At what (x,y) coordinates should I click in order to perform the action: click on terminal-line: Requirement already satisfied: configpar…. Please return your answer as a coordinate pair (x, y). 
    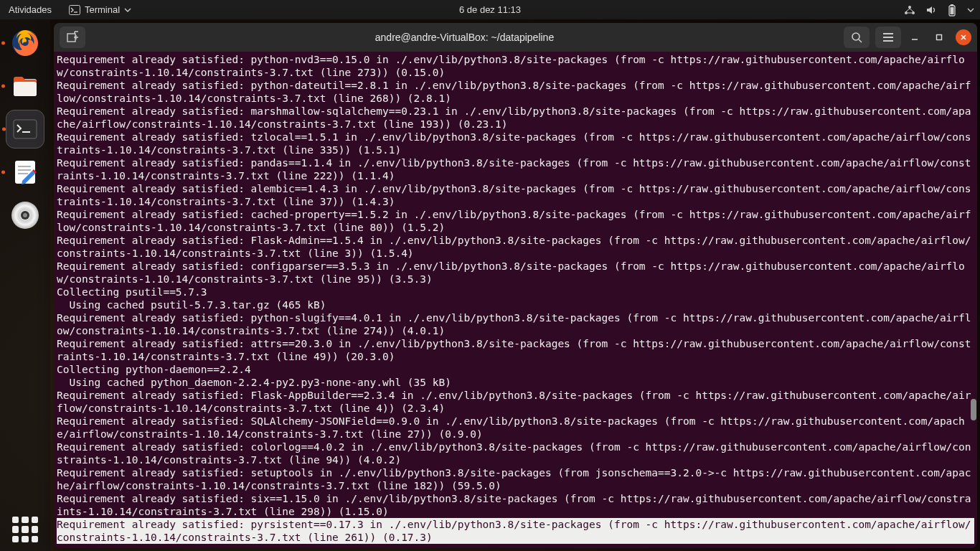
    Looking at the image, I should click on (515, 273).